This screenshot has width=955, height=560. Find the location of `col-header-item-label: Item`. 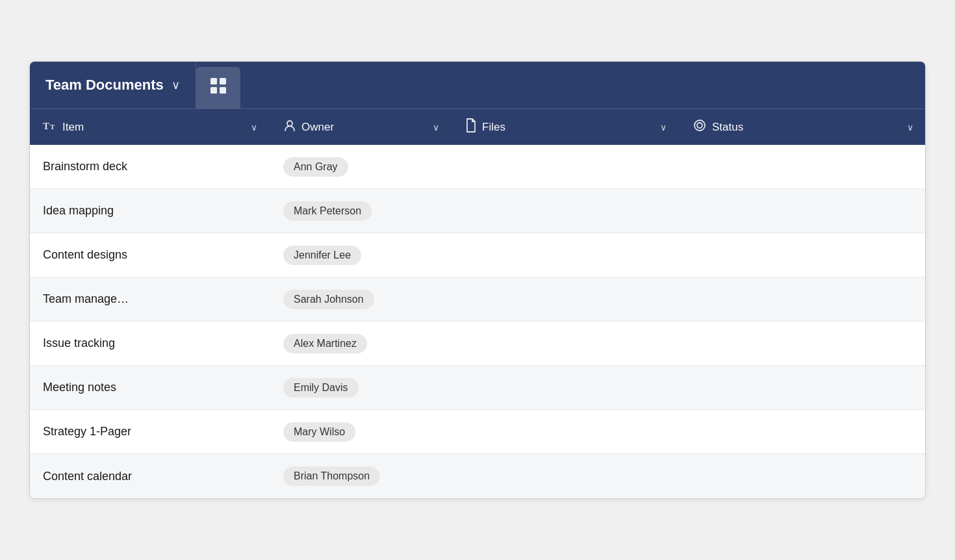

col-header-item-label: Item is located at coordinates (73, 127).